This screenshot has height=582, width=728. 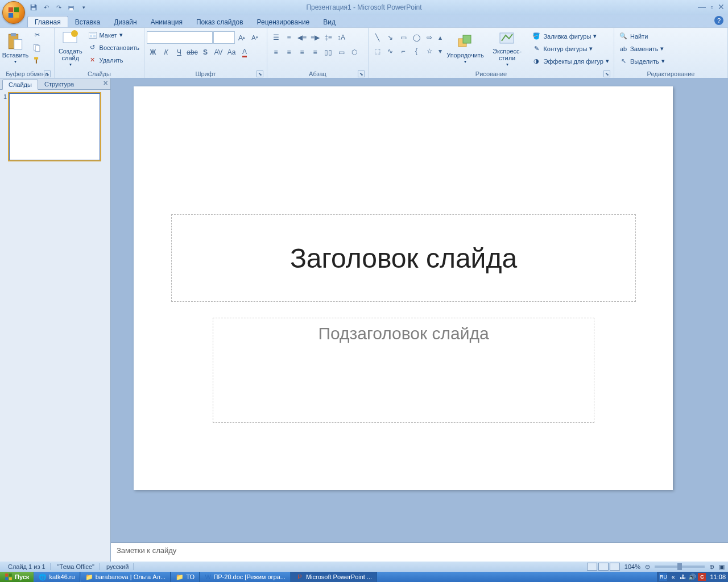 What do you see at coordinates (354, 52) in the screenshot?
I see `smartart-button: ⬡` at bounding box center [354, 52].